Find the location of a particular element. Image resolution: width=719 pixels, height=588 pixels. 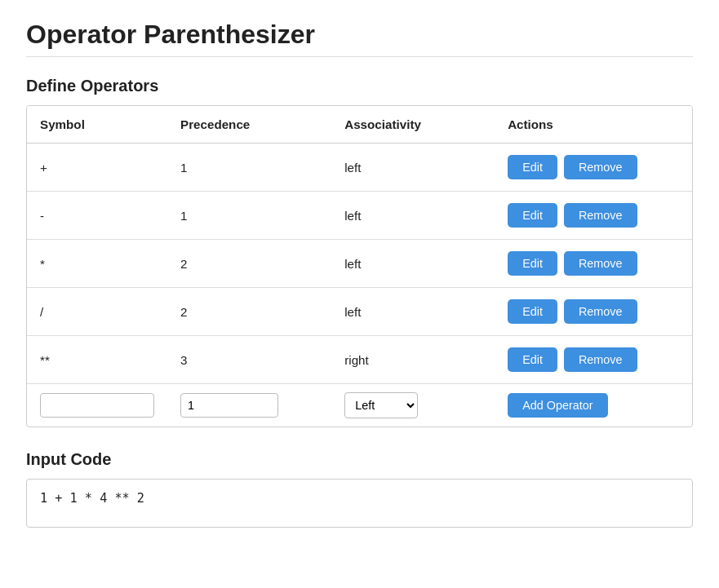

table-row: /2leftEditRemove is located at coordinates (359, 312).